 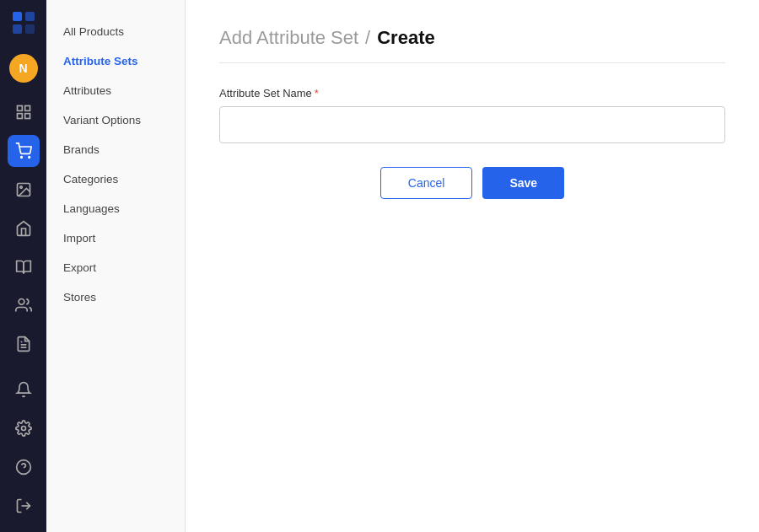 I want to click on nav-icon-help, so click(x=24, y=467).